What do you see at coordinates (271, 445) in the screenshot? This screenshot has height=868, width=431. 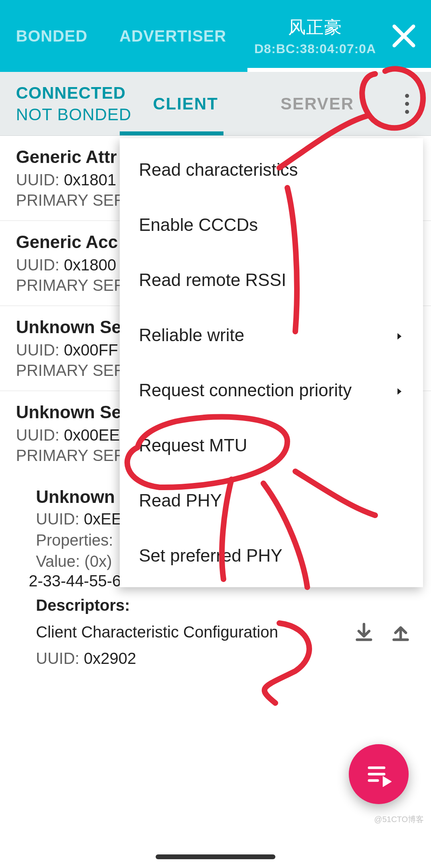 I see `menu-item: Request MTU` at bounding box center [271, 445].